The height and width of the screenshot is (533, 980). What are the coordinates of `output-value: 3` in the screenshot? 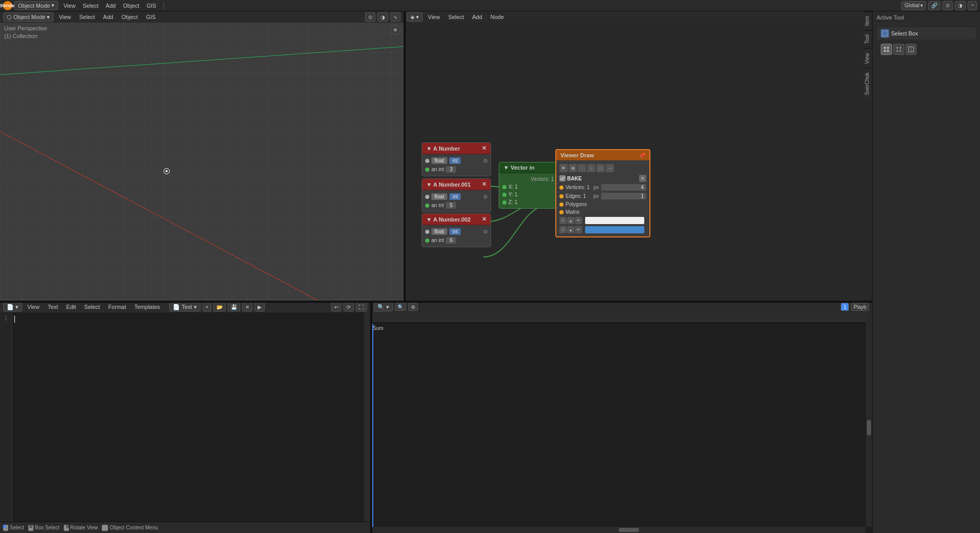 It's located at (451, 170).